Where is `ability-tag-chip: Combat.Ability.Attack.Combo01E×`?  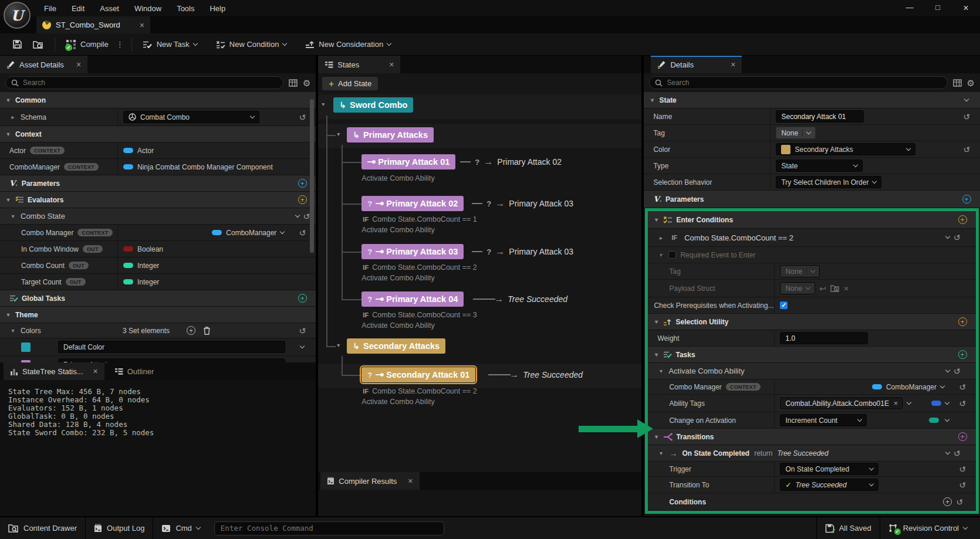
ability-tag-chip: Combat.Ability.Attack.Combo01E× is located at coordinates (842, 404).